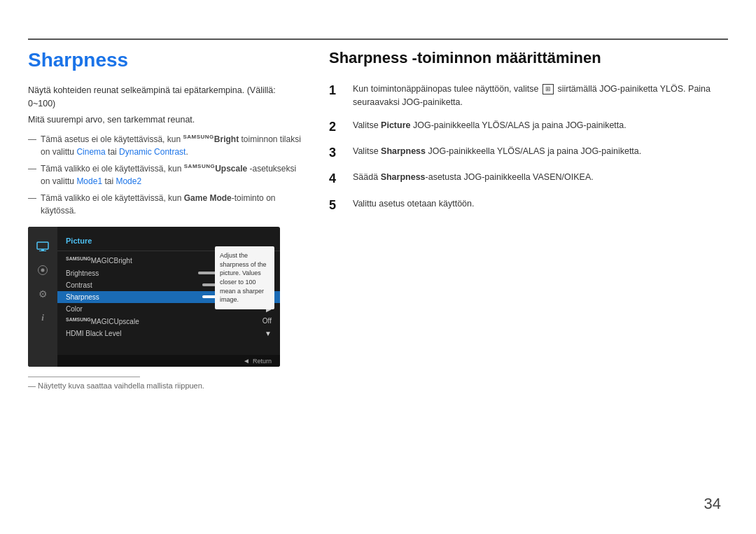 The image size is (756, 534). I want to click on step-2: 2 Valitse Picture JOG-painikkeella YLÖS/…, so click(528, 127).